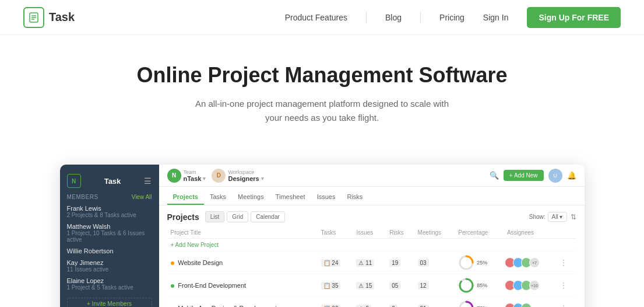  Describe the element at coordinates (218, 197) in the screenshot. I see `tab-tasks: Tasks` at that location.